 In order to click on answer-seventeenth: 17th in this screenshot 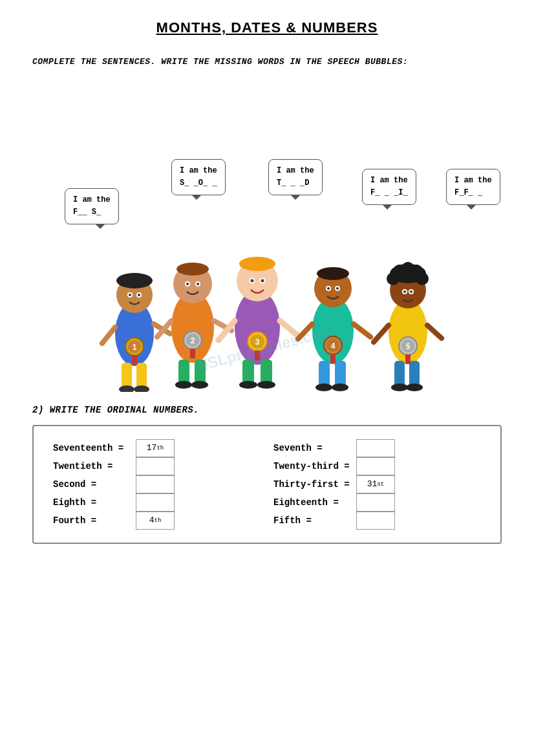, I will do `click(155, 448)`.